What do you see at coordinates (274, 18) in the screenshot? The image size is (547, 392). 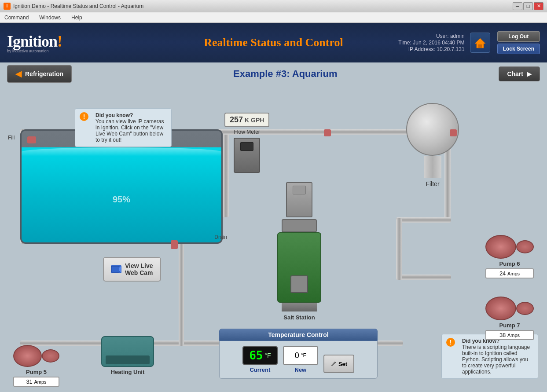 I see `menu-bar: Command Windows Help` at bounding box center [274, 18].